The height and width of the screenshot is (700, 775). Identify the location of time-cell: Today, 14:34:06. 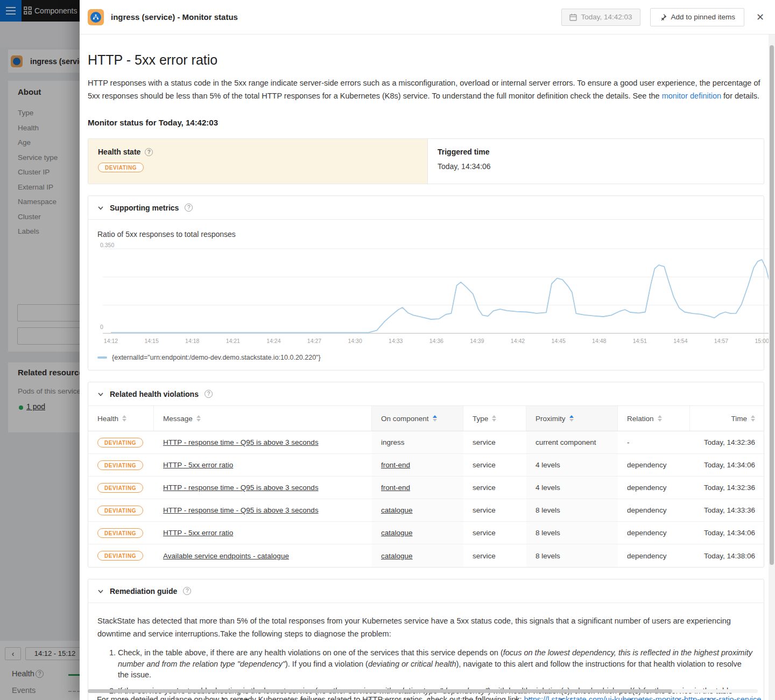
(727, 533).